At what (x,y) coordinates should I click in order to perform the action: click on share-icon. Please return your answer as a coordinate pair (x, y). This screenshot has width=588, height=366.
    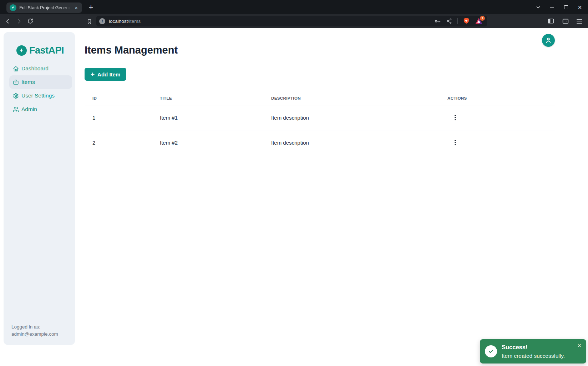
    Looking at the image, I should click on (449, 21).